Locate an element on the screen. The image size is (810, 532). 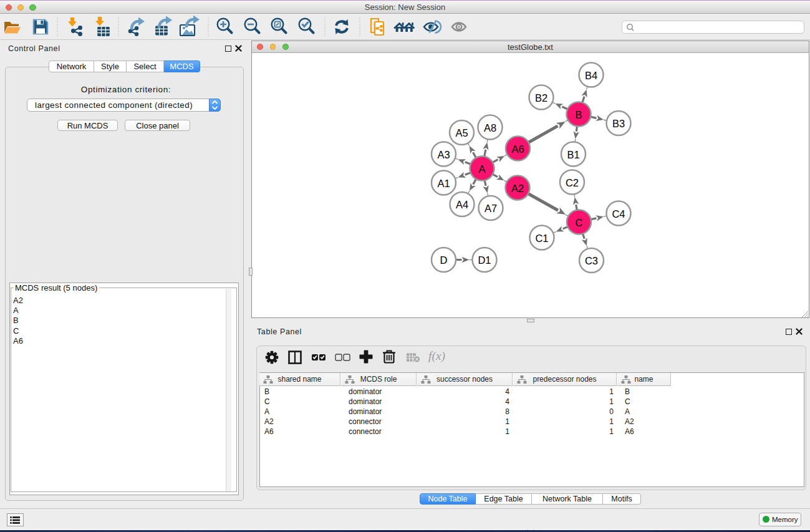
svg-text: C2 is located at coordinates (572, 183).